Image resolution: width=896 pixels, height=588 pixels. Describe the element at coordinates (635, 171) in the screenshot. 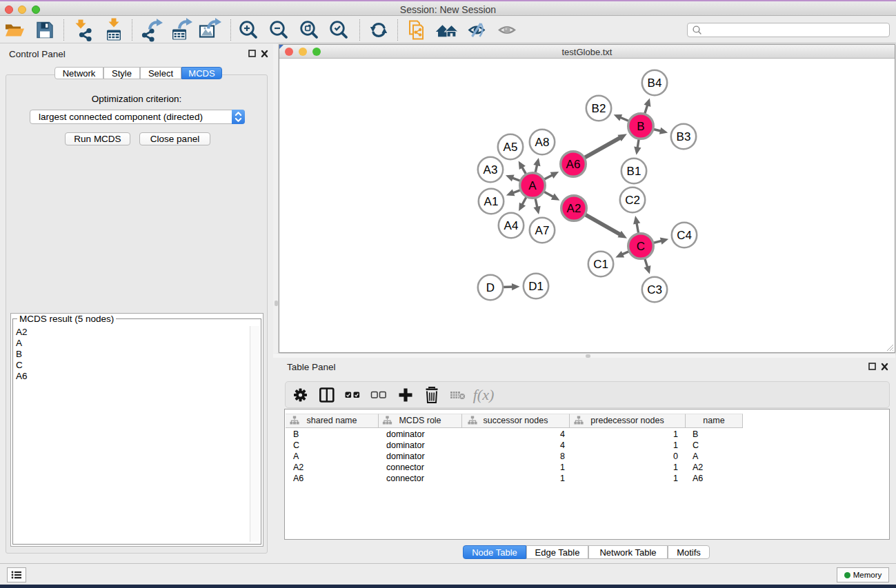

I see `svg-text: B1` at that location.